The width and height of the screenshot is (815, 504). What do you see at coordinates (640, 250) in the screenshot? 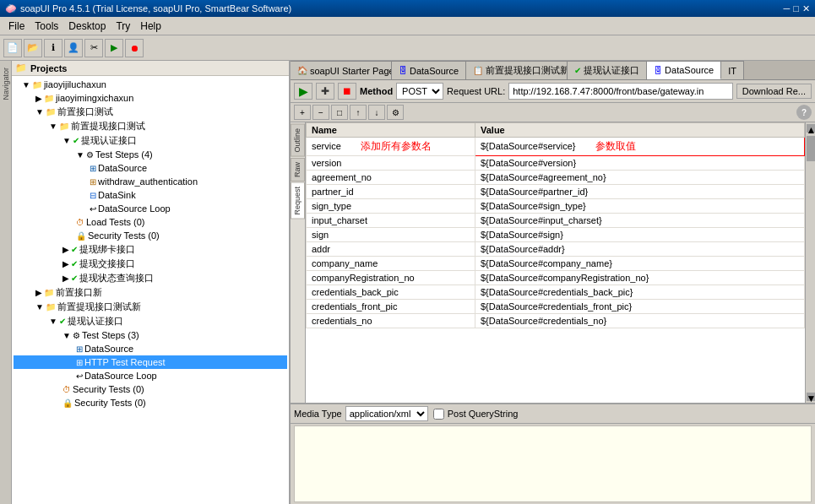
I see `param-value: ${DataSource#addr}` at bounding box center [640, 250].